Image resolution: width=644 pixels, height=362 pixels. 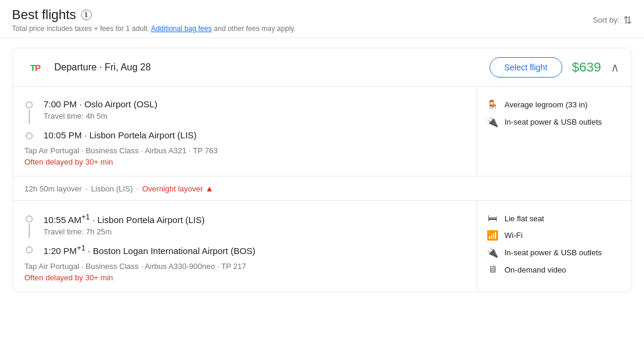 What do you see at coordinates (612, 20) in the screenshot?
I see `sort-row: Sort by: ⇅` at bounding box center [612, 20].